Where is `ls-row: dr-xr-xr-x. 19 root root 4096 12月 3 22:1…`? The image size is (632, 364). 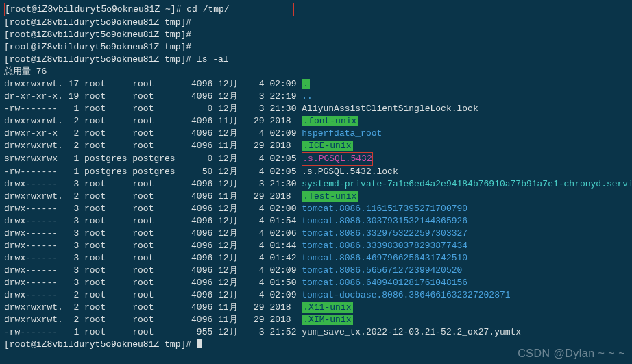 ls-row: dr-xr-xr-x. 19 root root 4096 12月 3 22:1… is located at coordinates (316, 97).